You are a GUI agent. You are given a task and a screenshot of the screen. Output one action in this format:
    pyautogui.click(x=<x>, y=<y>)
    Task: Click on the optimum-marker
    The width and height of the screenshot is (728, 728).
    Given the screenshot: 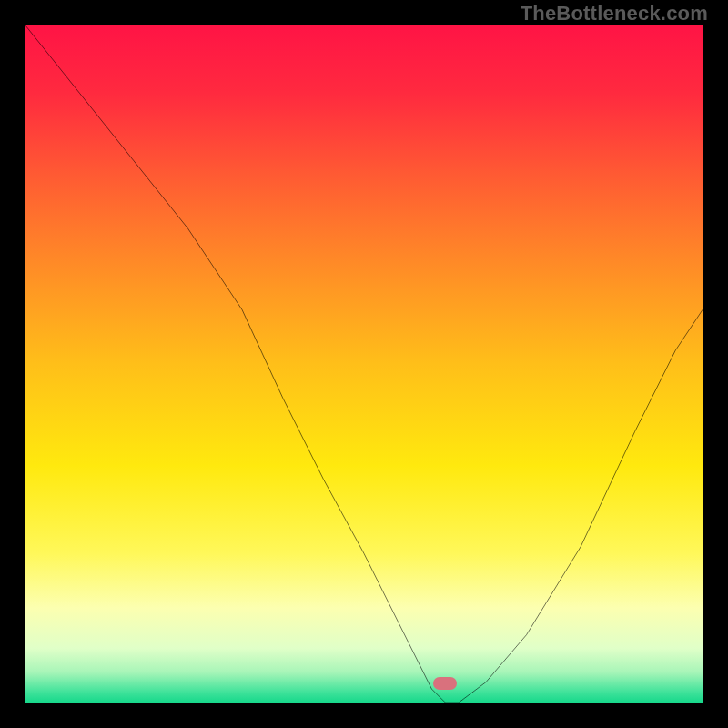 What is the action you would take?
    pyautogui.click(x=445, y=683)
    